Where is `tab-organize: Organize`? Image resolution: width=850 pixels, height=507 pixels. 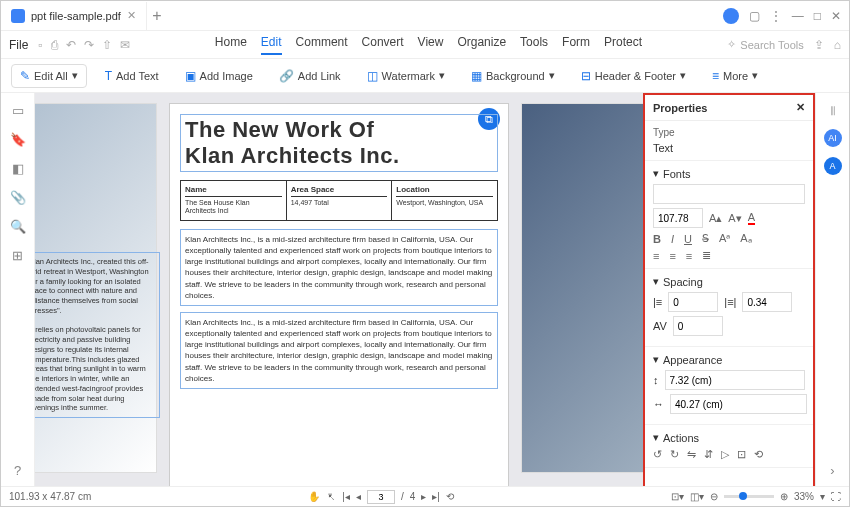 tab-organize: Organize is located at coordinates (482, 45).